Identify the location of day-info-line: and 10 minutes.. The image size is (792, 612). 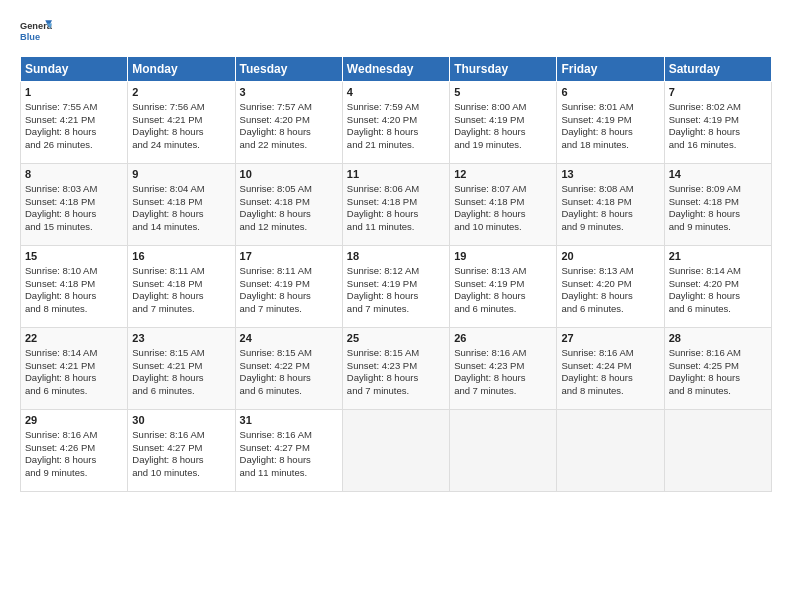
(503, 228).